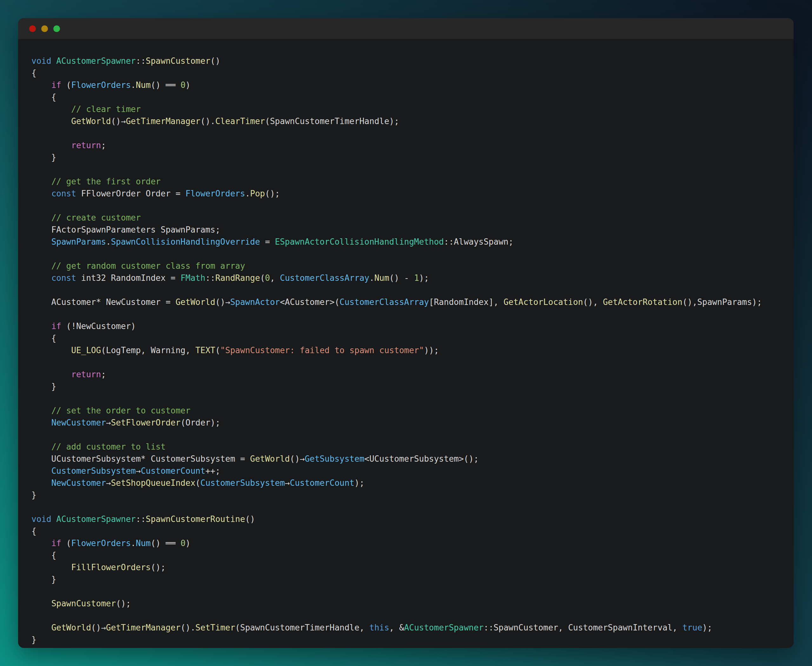 This screenshot has height=666, width=812. Describe the element at coordinates (408, 302) in the screenshot. I see `code-line: ACustomer* NewCustomer = GetWorld()→Spaw…` at that location.